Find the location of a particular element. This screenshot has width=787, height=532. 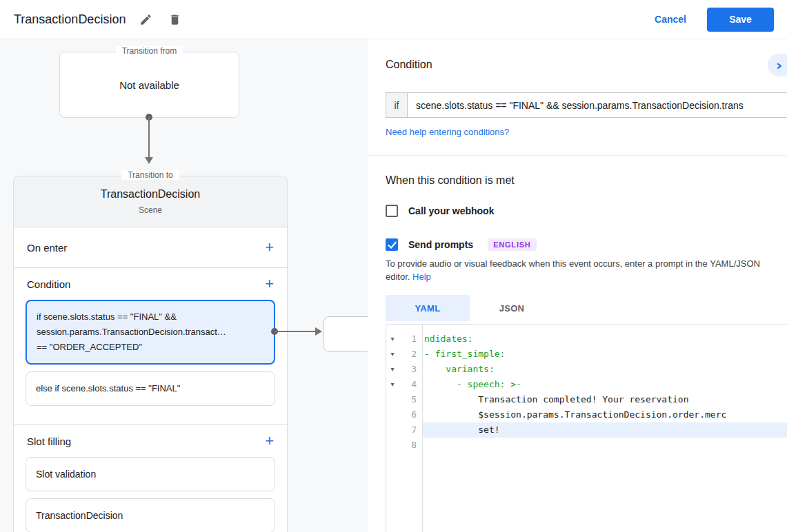

code-line: ▾4 - speech: >- is located at coordinates (586, 385).